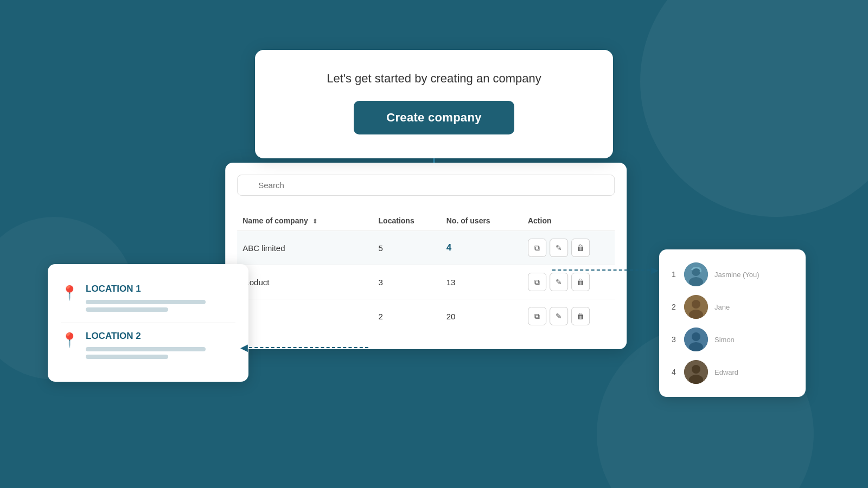 The width and height of the screenshot is (868, 488). I want to click on location-content-1: LOCATION 1, so click(161, 299).